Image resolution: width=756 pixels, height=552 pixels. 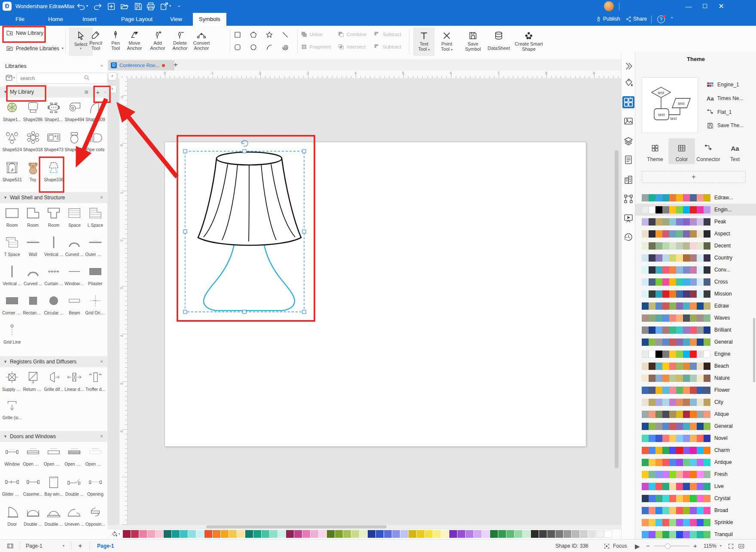 What do you see at coordinates (95, 277) in the screenshot?
I see `library-item-pilaster: Pilaster` at bounding box center [95, 277].